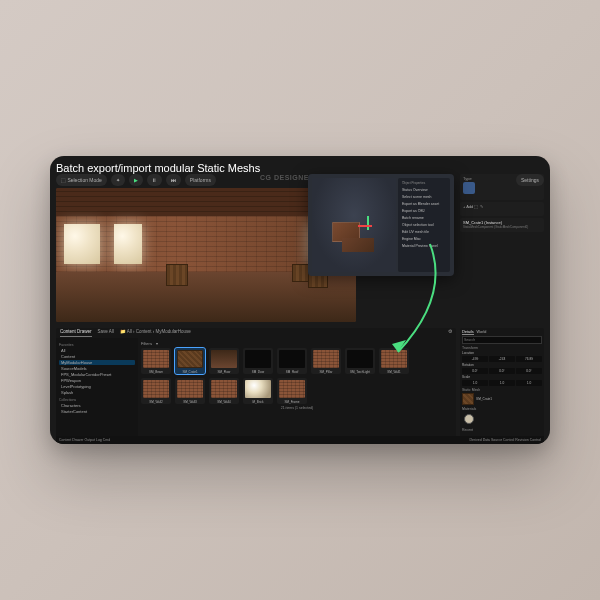 The height and width of the screenshot is (600, 600). What do you see at coordinates (424, 197) in the screenshot?
I see `menu-item: Select scene mesh` at bounding box center [424, 197].